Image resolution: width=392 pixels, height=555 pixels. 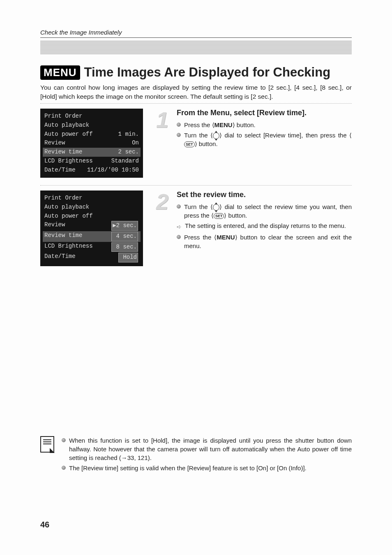 What do you see at coordinates (47, 444) in the screenshot?
I see `note-icon` at bounding box center [47, 444].